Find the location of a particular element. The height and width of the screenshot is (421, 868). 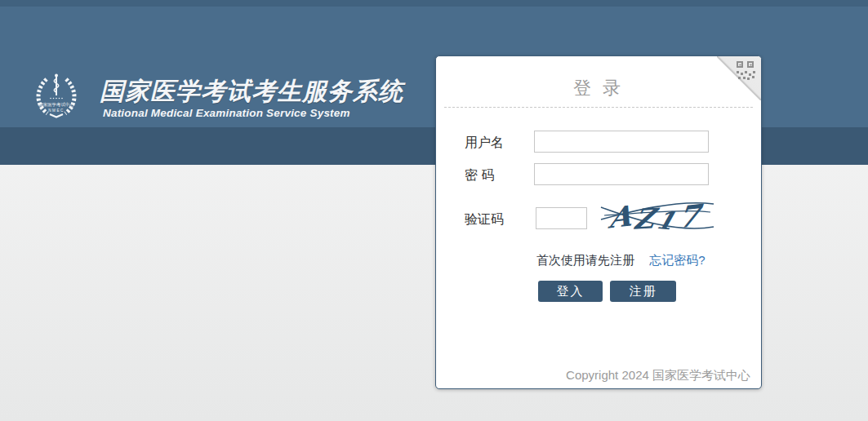

password-input is located at coordinates (621, 175).